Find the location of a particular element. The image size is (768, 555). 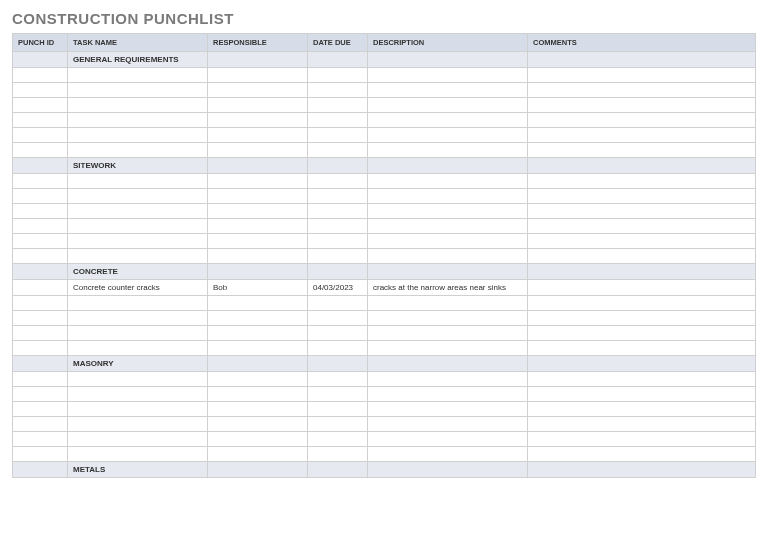

cell-date-due: 04/03/2023 is located at coordinates (338, 288).